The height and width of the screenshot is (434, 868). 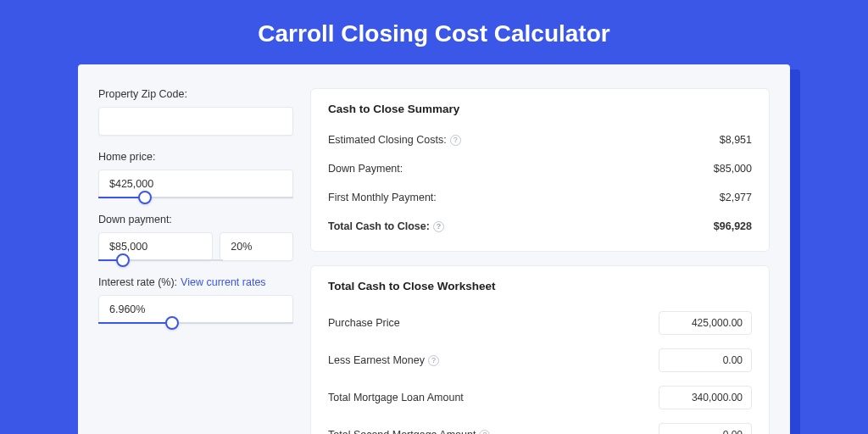 I want to click on view-rates-link: View current rates, so click(x=224, y=282).